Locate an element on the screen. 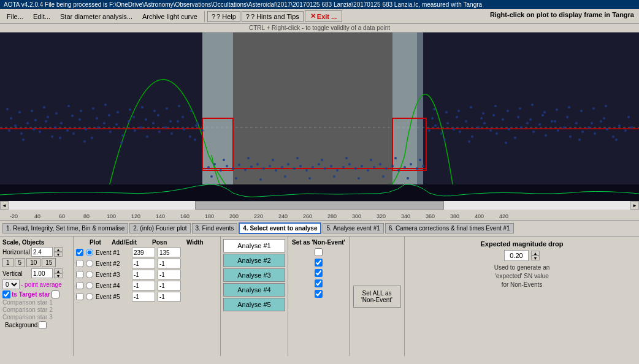  background-checkbox is located at coordinates (43, 325).